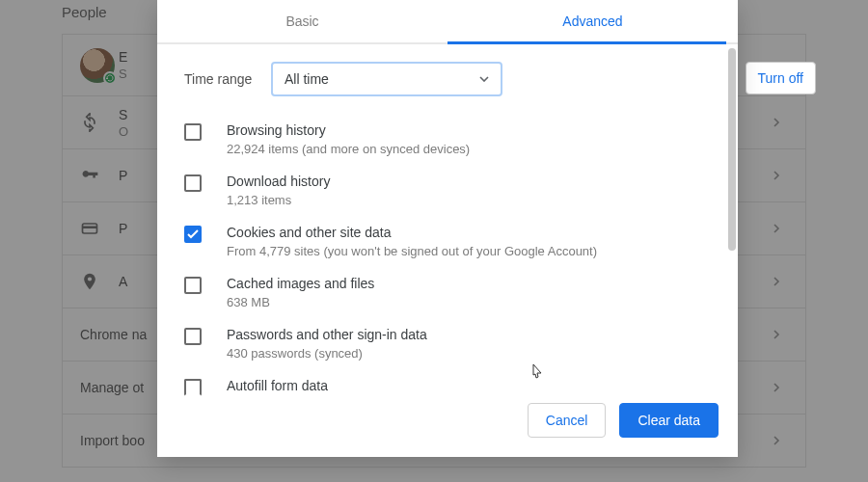 The height and width of the screenshot is (482, 868). I want to click on option-cookies: Cookies and other site data From 4,779 s…, so click(448, 241).